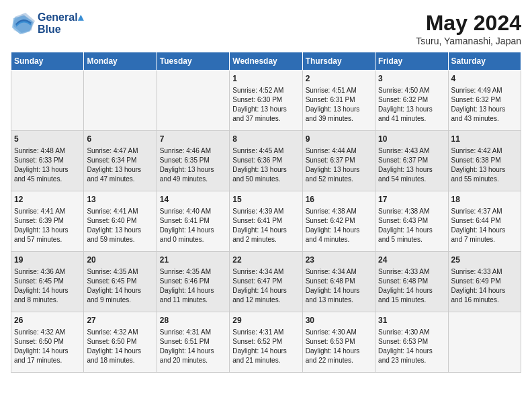 The image size is (532, 411). I want to click on calendar-cell: 3Sunrise: 4:50 AM Sunset: 6:32 PM Daylig…, so click(412, 101).